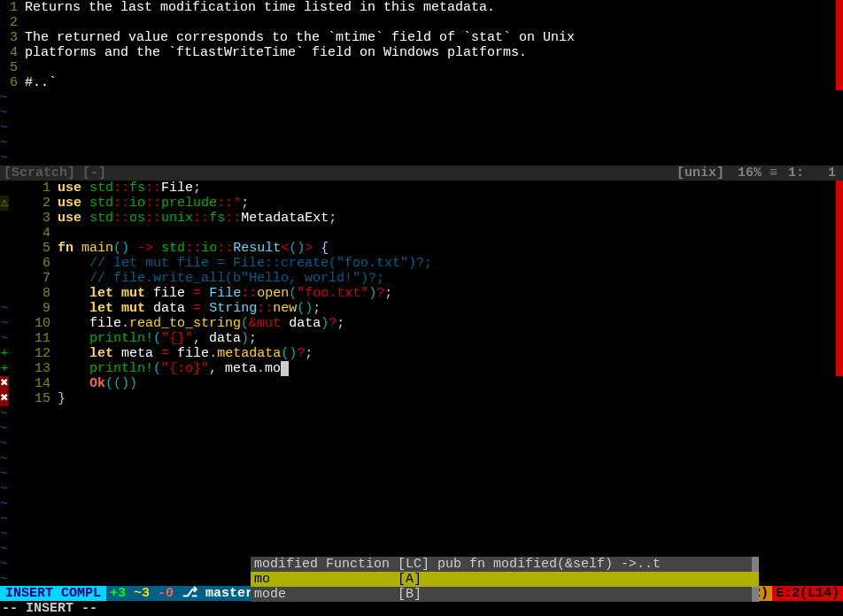 The image size is (843, 616). Describe the element at coordinates (39, 173) in the screenshot. I see `buffer-name: [Scratch]` at that location.